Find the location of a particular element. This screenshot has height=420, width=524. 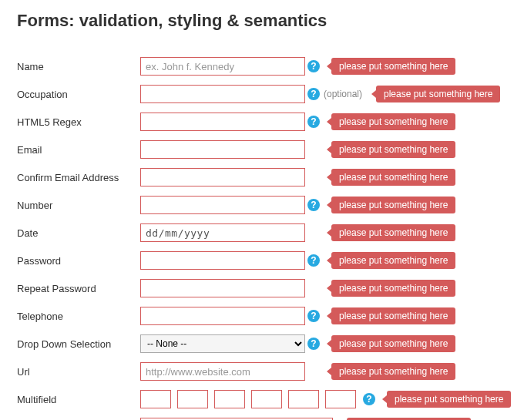

optional-label: (optional) is located at coordinates (344, 94).